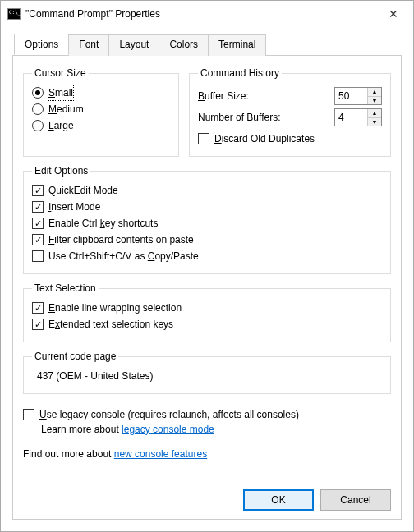  What do you see at coordinates (115, 308) in the screenshot?
I see `linewrap-label: Enable line wrapping selection` at bounding box center [115, 308].